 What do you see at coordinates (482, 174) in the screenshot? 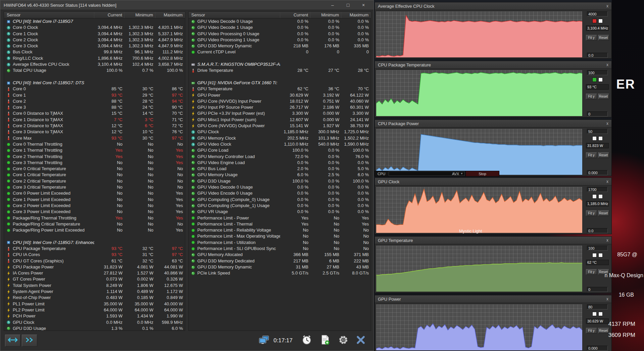
I see `stress-stop-button: Stop` at bounding box center [482, 174].